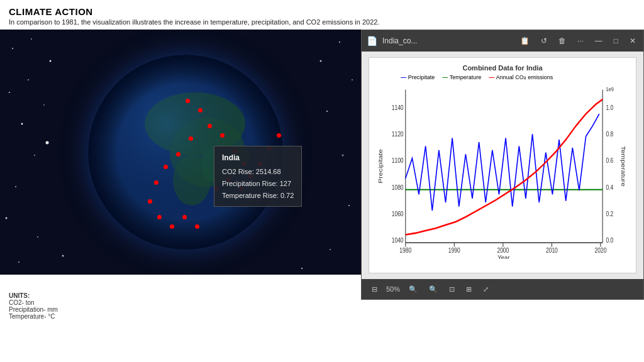 The height and width of the screenshot is (362, 644). What do you see at coordinates (397, 107) in the screenshot?
I see `svg-text: 1140` at bounding box center [397, 107].